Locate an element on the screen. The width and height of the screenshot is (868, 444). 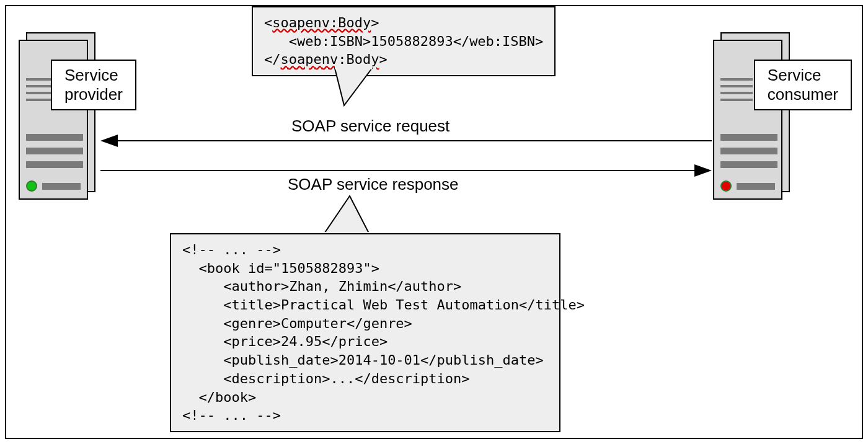
service-consumer-server-icon is located at coordinates (753, 119).